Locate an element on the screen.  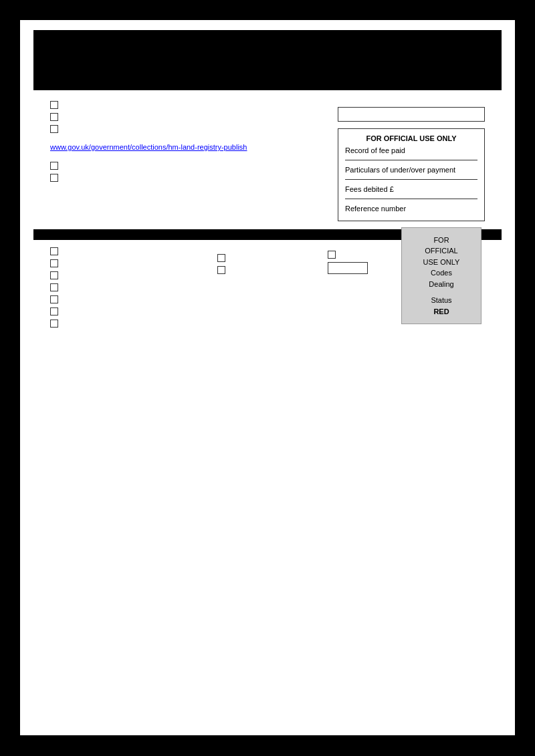
official-grey-box: FOR OFFICIAL USE ONLY Codes Dealing Stat… is located at coordinates (441, 276).